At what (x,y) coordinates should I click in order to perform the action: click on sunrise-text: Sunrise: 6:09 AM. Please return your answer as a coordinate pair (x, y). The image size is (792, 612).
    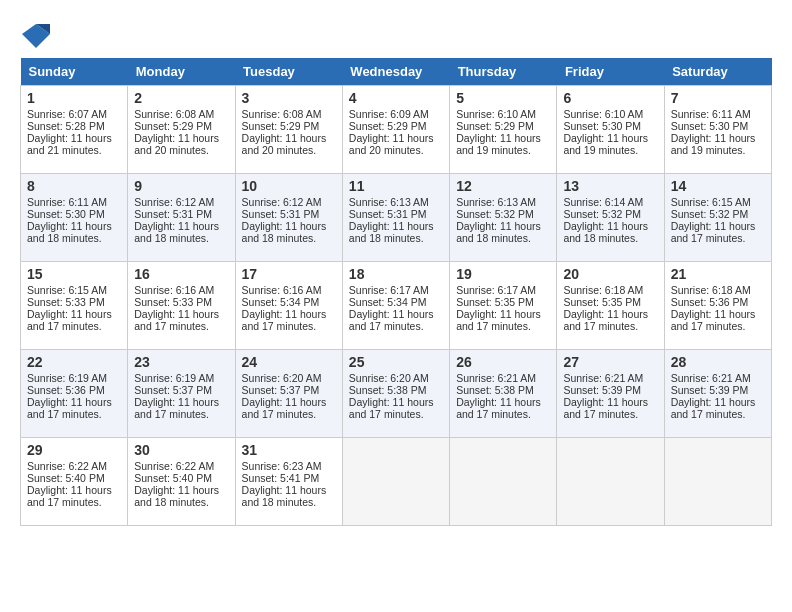
    Looking at the image, I should click on (389, 114).